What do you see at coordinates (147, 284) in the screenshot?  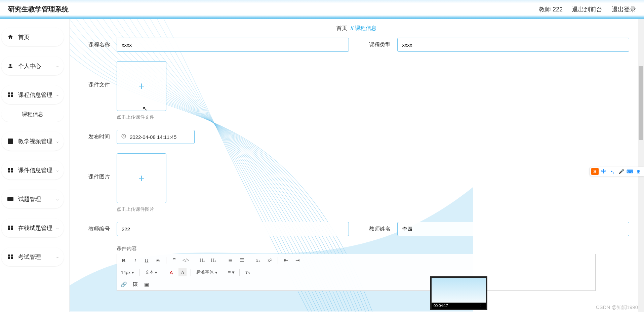 I see `video-icon: ▣` at bounding box center [147, 284].